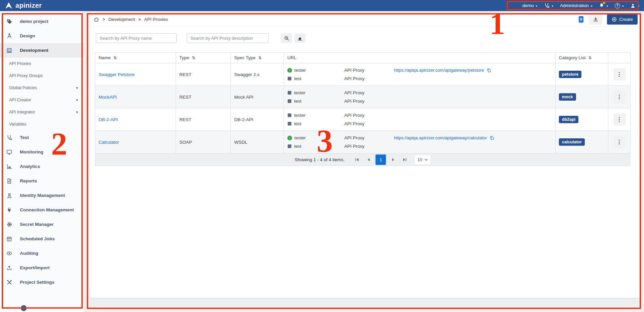 The image size is (644, 312). I want to click on next-page-button, so click(393, 160).